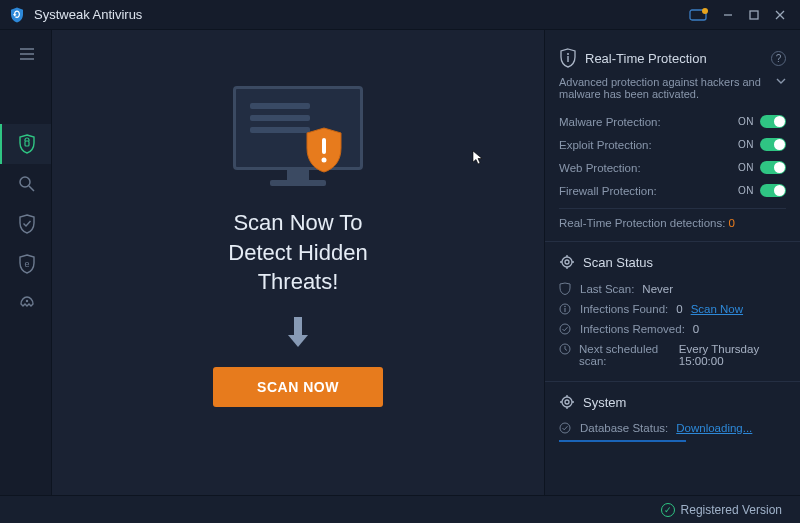  I want to click on next-scan-row: Next scheduled scan: Every Thursday 15:0…, so click(672, 355).